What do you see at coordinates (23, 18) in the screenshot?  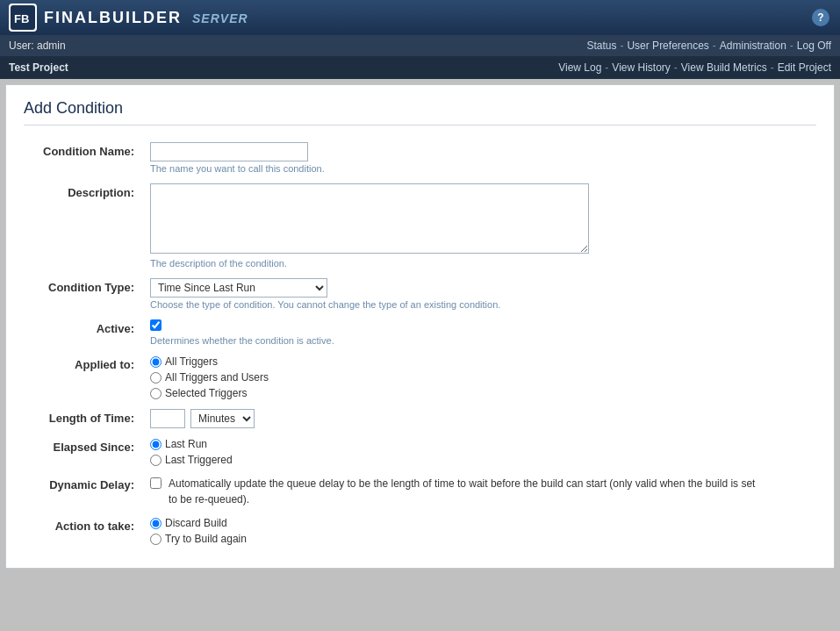 I see `logo-box: FB` at bounding box center [23, 18].